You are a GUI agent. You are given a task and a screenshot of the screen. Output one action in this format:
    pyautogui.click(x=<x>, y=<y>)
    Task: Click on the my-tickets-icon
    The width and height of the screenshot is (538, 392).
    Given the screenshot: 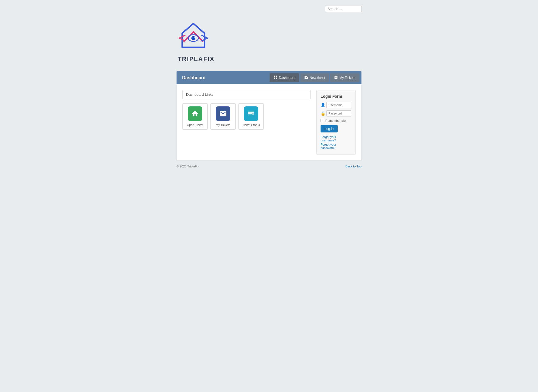 What is the action you would take?
    pyautogui.click(x=336, y=78)
    